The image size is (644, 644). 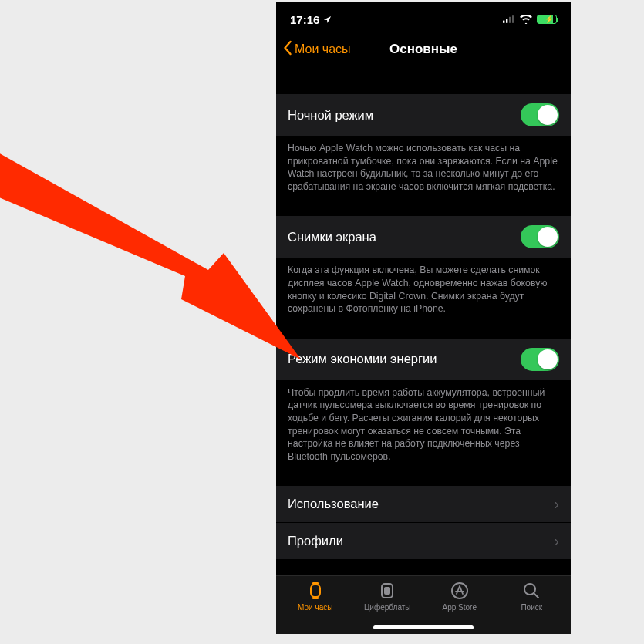 What do you see at coordinates (423, 17) in the screenshot?
I see `status-bar: 17:16 ⚡` at bounding box center [423, 17].